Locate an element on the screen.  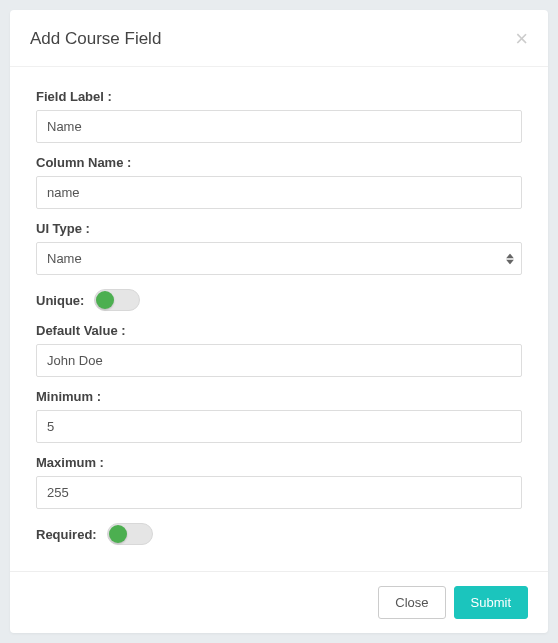
required-label: Required: is located at coordinates (66, 534).